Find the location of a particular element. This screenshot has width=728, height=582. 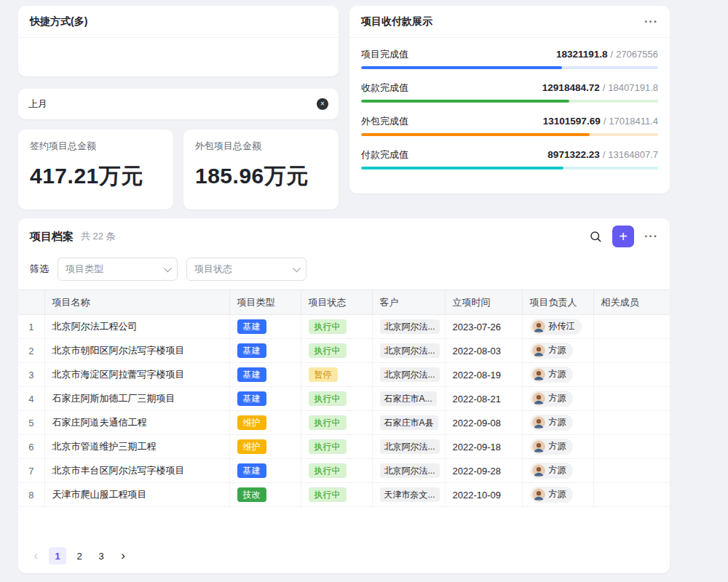

project-type-tag: 技改 is located at coordinates (252, 495).